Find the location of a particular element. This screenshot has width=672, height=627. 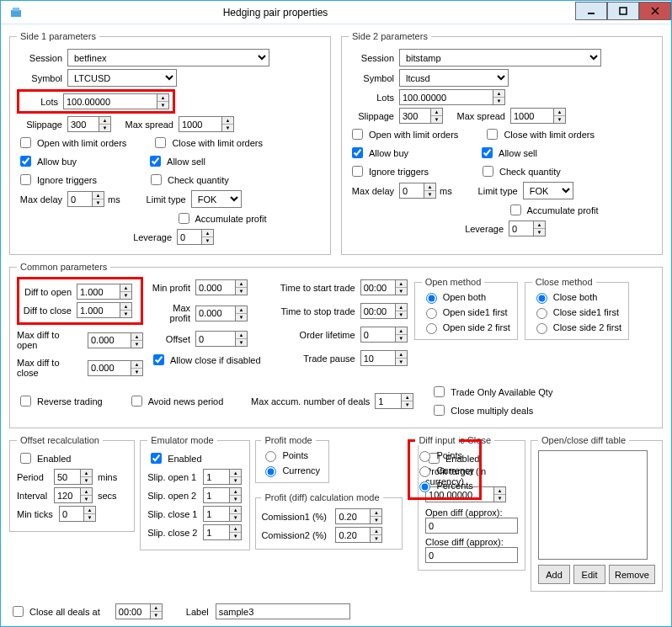

side1-limittype: FOK is located at coordinates (216, 199).